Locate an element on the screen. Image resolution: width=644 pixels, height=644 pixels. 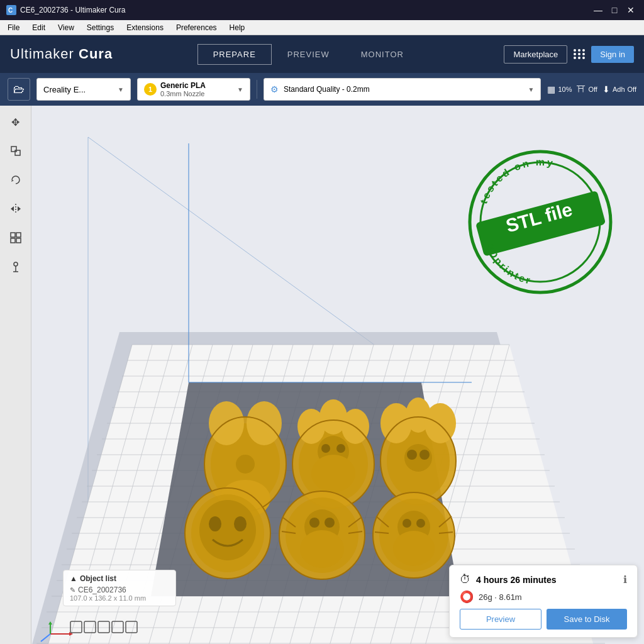
printer-name: Creality E... is located at coordinates (79, 89).